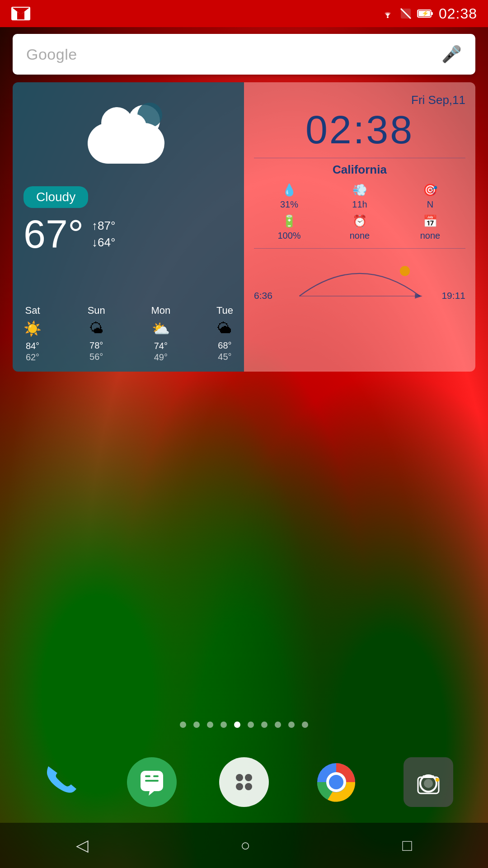 This screenshot has width=488, height=868. Describe the element at coordinates (52, 54) in the screenshot. I see `search-placeholder: Google` at that location.